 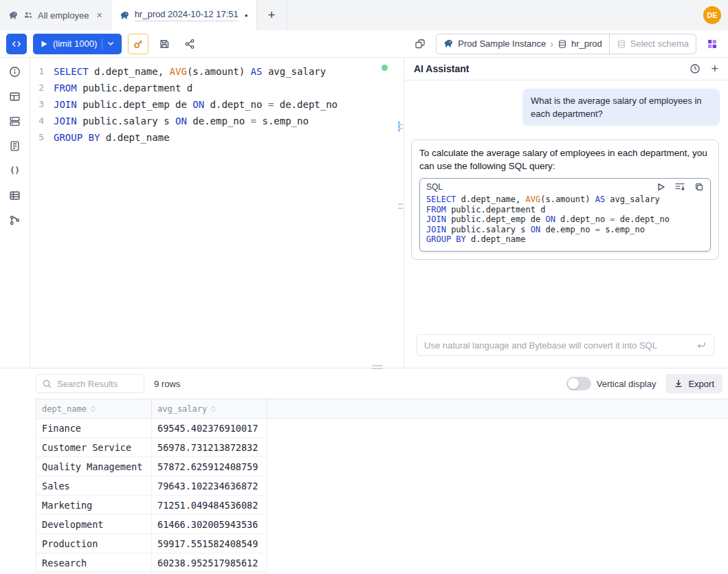 I want to click on merge-icon, so click(x=15, y=220).